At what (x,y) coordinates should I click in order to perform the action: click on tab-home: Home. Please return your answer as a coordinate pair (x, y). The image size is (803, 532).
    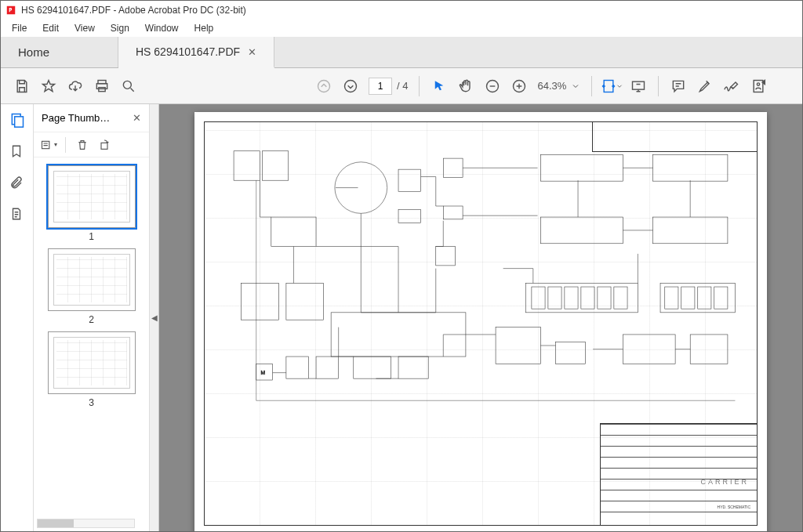
    Looking at the image, I should click on (60, 52).